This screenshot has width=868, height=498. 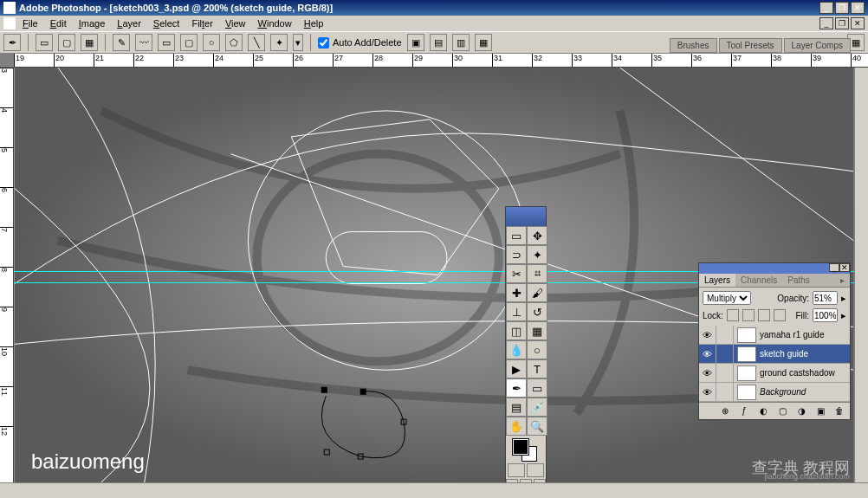 I want to click on lasso-tool-icon: ⊃, so click(x=516, y=255).